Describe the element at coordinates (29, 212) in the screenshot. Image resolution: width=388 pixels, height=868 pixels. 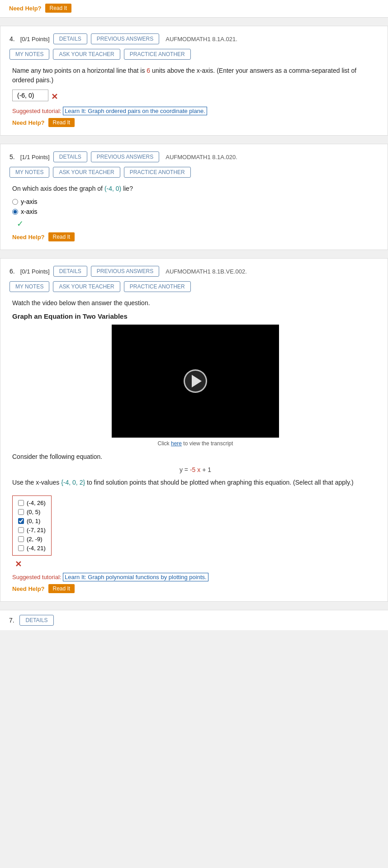
I see `q5-xaxis-label: x-axis` at that location.